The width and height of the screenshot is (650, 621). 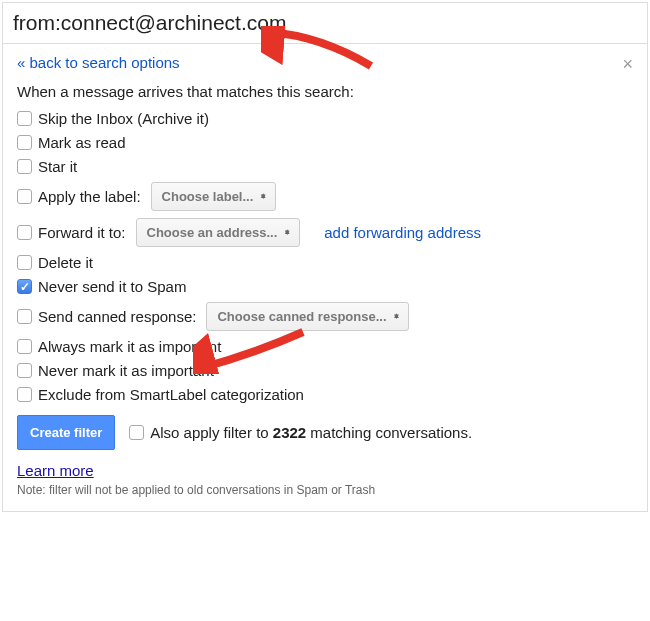 What do you see at coordinates (126, 370) in the screenshot?
I see `label-never-important: Never mark it as important` at bounding box center [126, 370].